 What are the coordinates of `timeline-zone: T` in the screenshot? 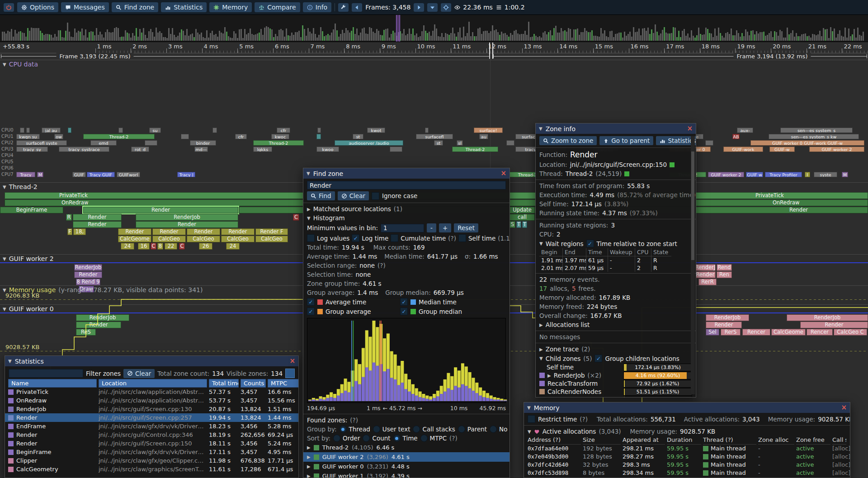 It's located at (524, 224).